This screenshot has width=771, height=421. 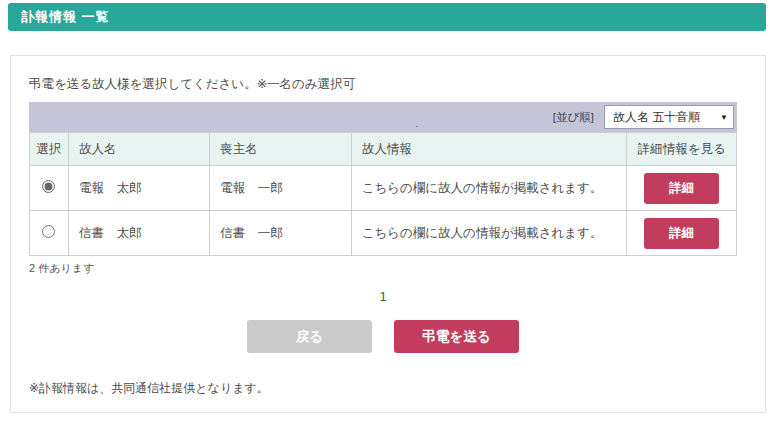 I want to click on header-deceased-name: 故人名, so click(x=138, y=150).